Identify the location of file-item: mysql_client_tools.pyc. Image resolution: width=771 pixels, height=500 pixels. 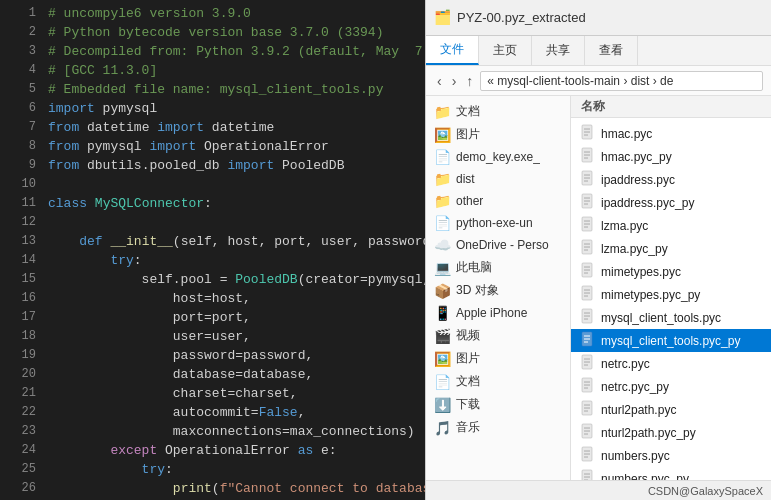
(671, 318).